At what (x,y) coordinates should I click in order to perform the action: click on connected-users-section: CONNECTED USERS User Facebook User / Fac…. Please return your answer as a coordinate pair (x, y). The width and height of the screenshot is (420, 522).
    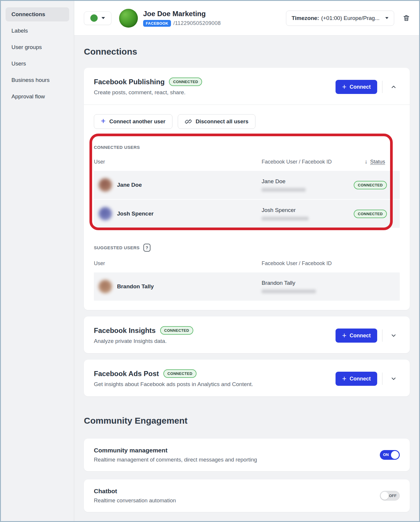
    Looking at the image, I should click on (247, 183).